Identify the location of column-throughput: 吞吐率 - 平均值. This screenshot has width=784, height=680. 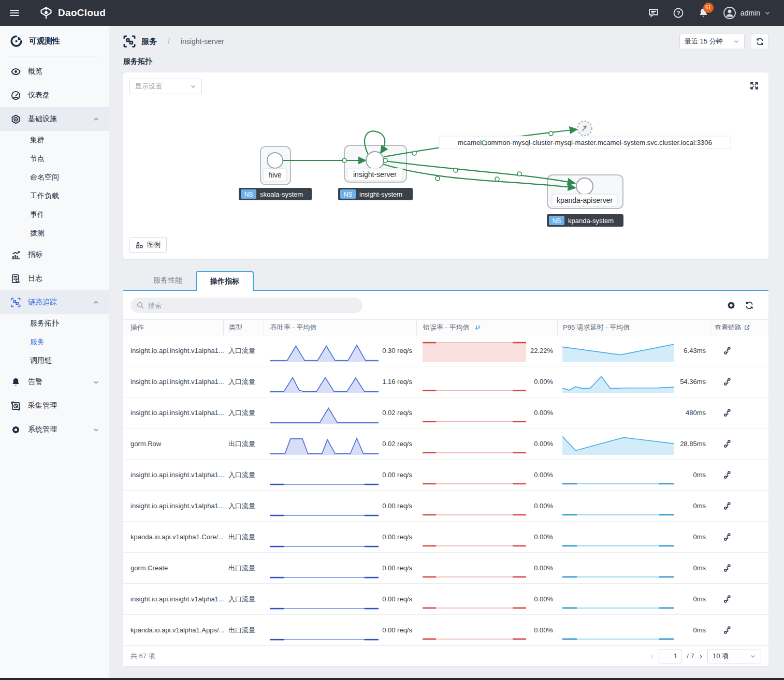
(340, 327).